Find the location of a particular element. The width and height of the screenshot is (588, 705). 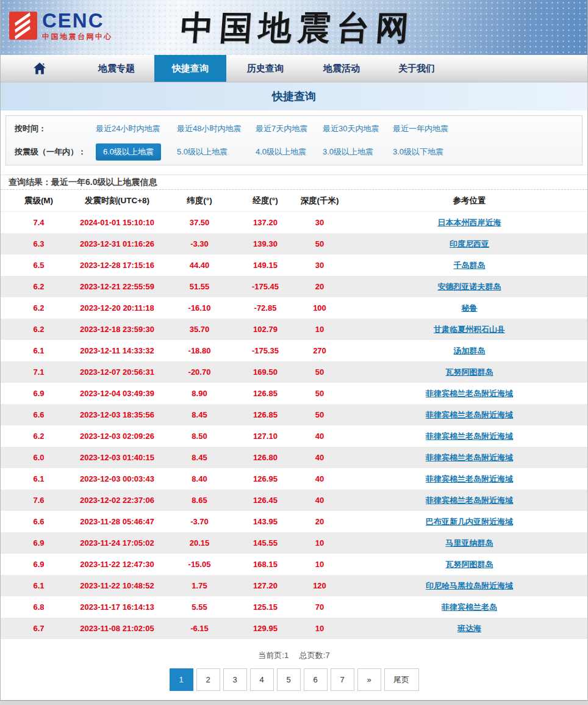

depth-cell: 120 is located at coordinates (320, 586).